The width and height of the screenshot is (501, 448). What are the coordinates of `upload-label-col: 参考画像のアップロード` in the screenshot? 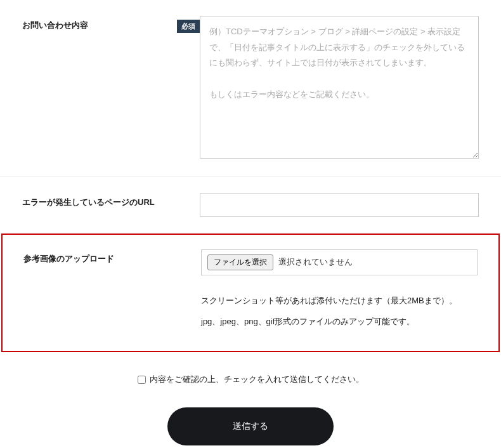 It's located at (112, 257).